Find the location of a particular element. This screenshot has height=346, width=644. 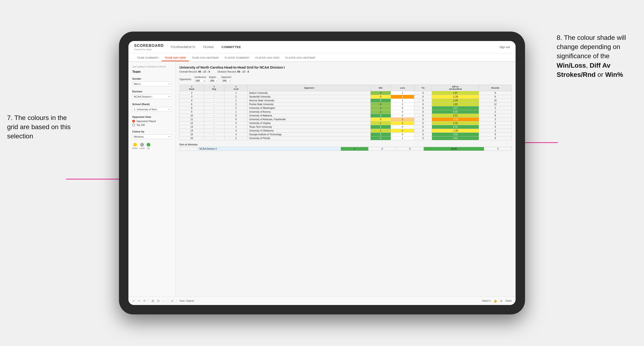

subnav-team-summary: TEAM SUMMARY is located at coordinates (148, 58).